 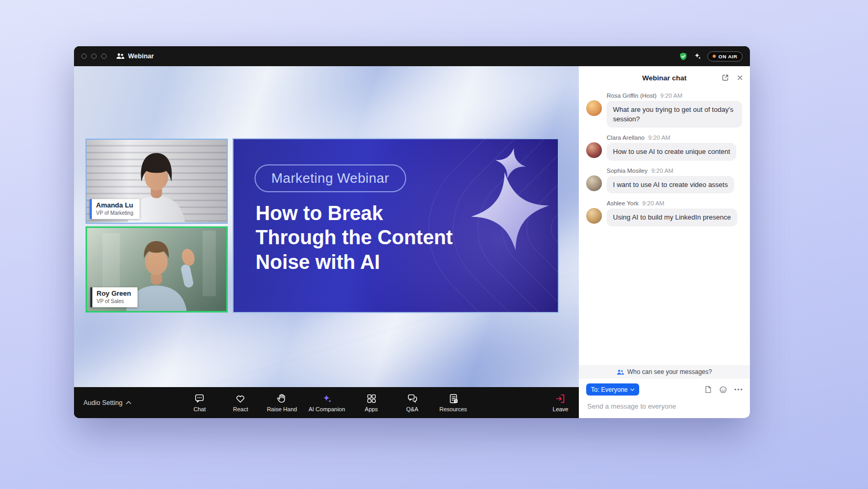 I want to click on privacy-note: Who can see your messages?, so click(x=664, y=372).